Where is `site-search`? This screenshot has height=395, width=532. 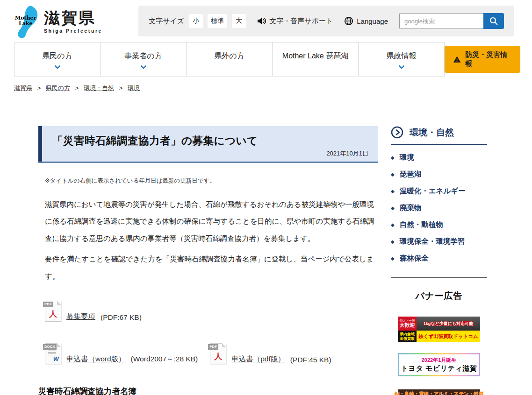
site-search is located at coordinates (452, 21).